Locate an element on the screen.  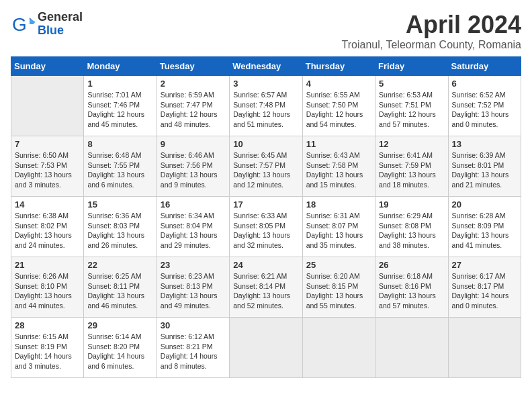
calendar-cell: 24Sunrise: 6:21 AM Sunset: 8:14 PM Dayli… is located at coordinates (266, 287).